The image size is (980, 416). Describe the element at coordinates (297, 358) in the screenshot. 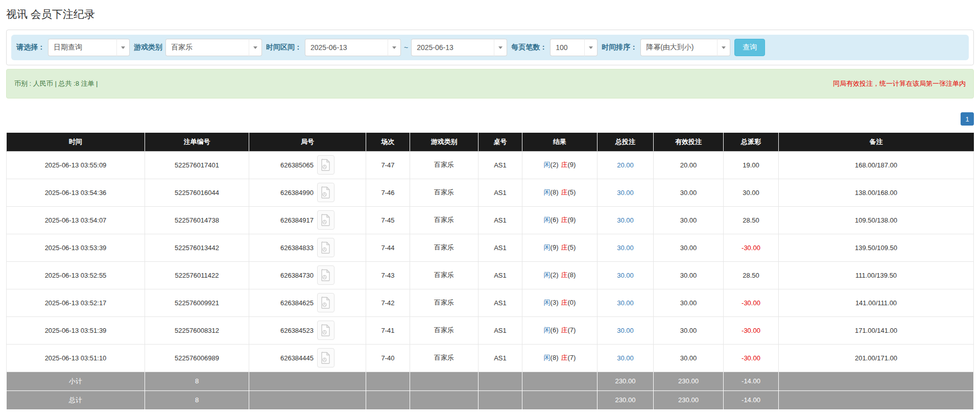

I see `round-id-text: 626384445` at that location.